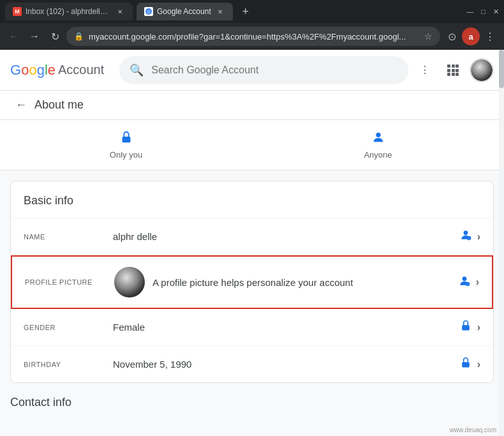 This screenshot has height=436, width=504. Describe the element at coordinates (482, 70) in the screenshot. I see `avatar-image` at that location.